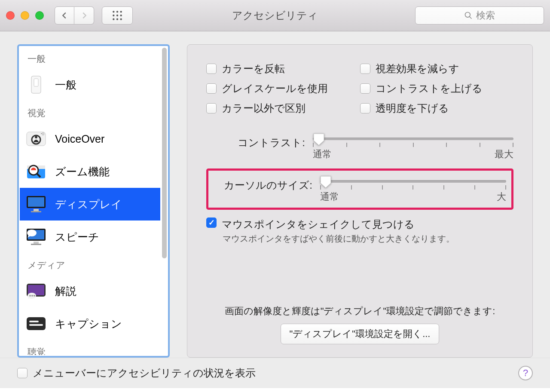 This screenshot has width=550, height=392. I want to click on scrollbar-thumb, so click(164, 153).